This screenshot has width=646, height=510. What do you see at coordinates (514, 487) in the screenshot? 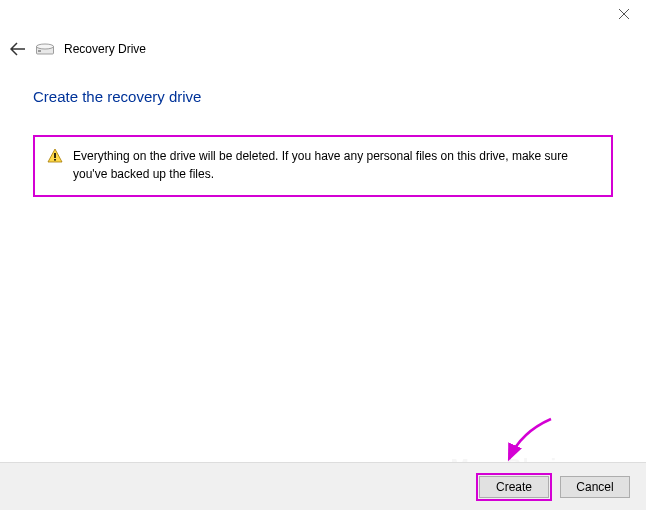
I see `create-button: Create` at bounding box center [514, 487].